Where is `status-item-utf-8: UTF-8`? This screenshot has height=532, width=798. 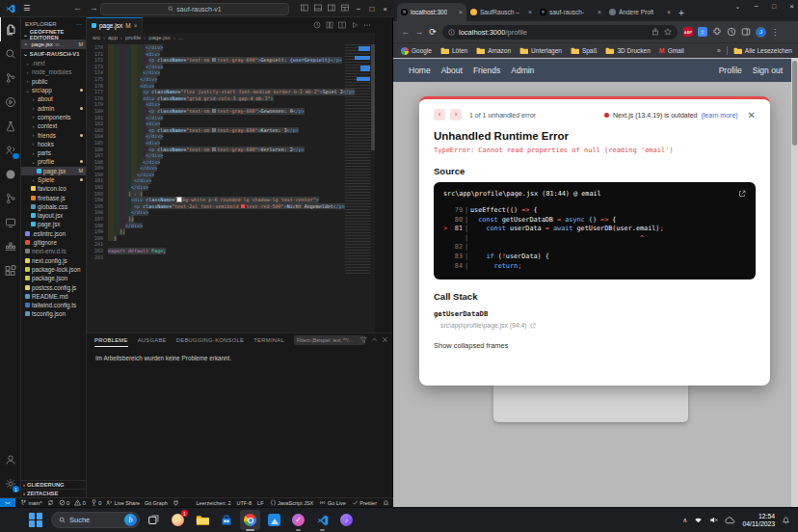
status-item-utf-8: UTF-8 is located at coordinates (244, 503).